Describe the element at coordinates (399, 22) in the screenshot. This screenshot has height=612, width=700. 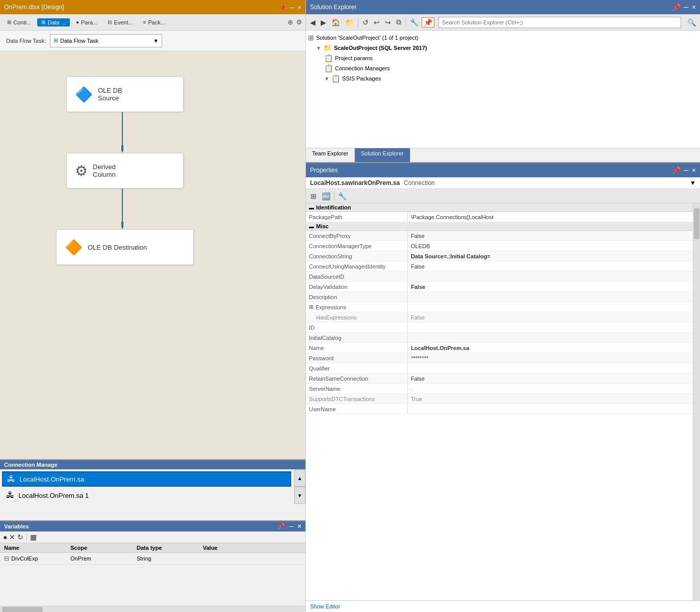
I see `copy-icon: ⧉` at that location.